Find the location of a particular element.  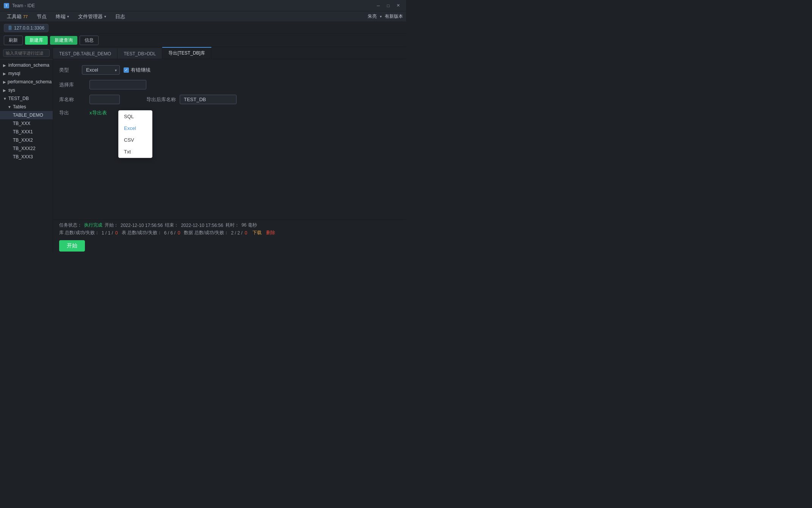

status-line-1: 任务状态： 执行完成 开始： 2022-12-10 17:56:56 结束： 2… is located at coordinates (230, 225).